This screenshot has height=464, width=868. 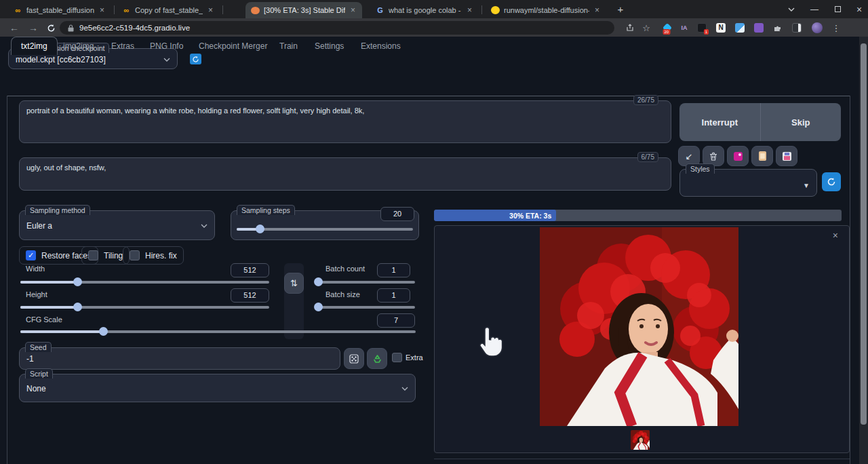 What do you see at coordinates (366, 307) in the screenshot?
I see `batch-size-slider` at bounding box center [366, 307].